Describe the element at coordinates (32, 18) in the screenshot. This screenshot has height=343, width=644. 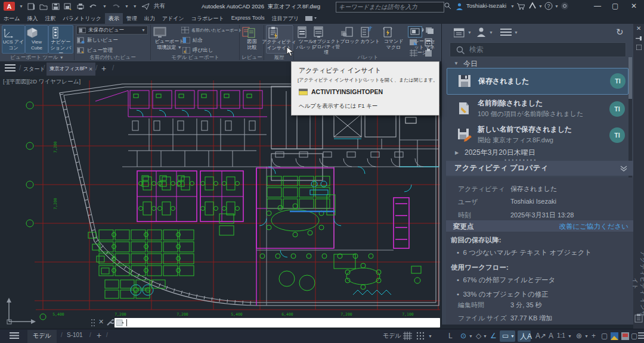
I see `tab-insert: 挿入` at that location.